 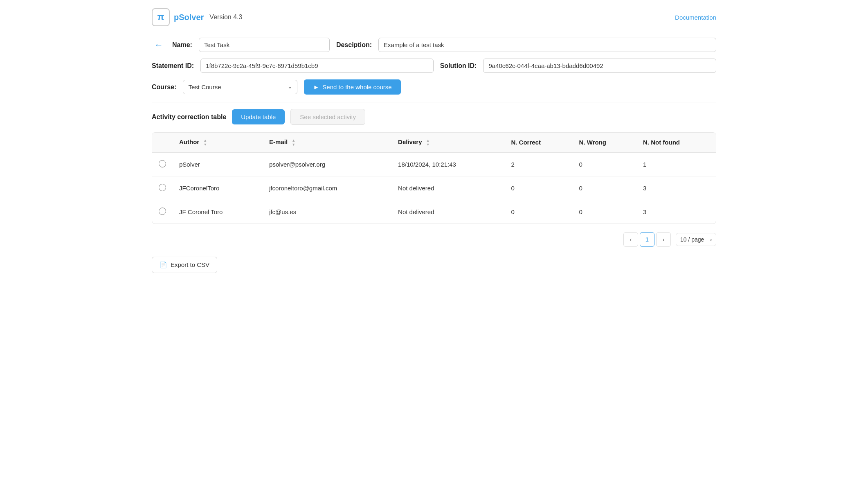 What do you see at coordinates (434, 66) in the screenshot?
I see `form-section: ← Name: Desciption: Statement ID: Soluti…` at bounding box center [434, 66].